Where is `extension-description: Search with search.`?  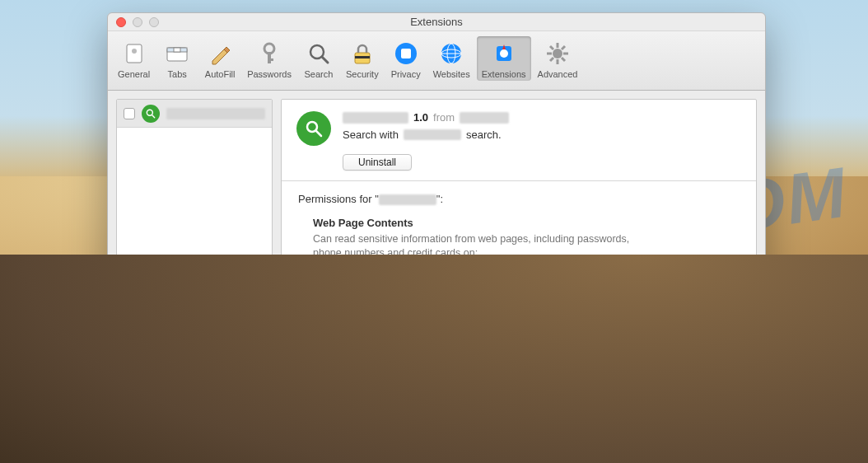
extension-description: Search with search. is located at coordinates (542, 135).